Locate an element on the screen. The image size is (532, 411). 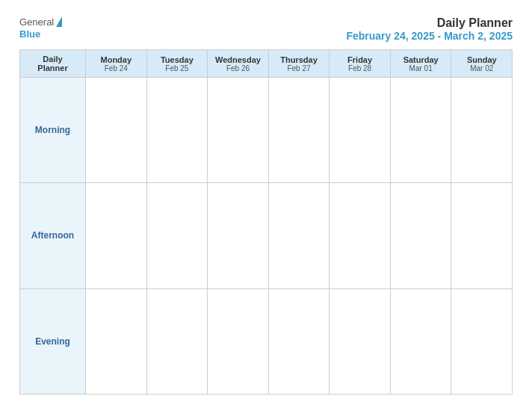
day-name-tuesday: Tuesday is located at coordinates (177, 60).